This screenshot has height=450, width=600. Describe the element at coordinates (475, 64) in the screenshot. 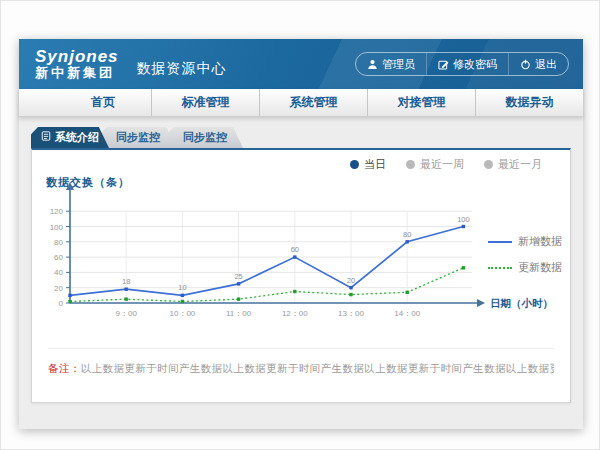

I see `change-password-label: 修改密码` at that location.